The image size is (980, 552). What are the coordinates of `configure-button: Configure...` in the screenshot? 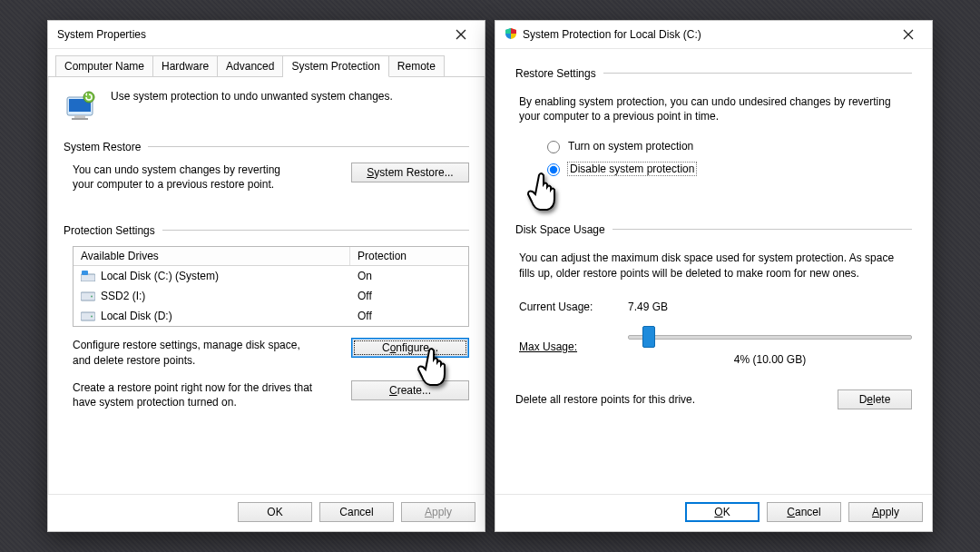 It's located at (410, 348).